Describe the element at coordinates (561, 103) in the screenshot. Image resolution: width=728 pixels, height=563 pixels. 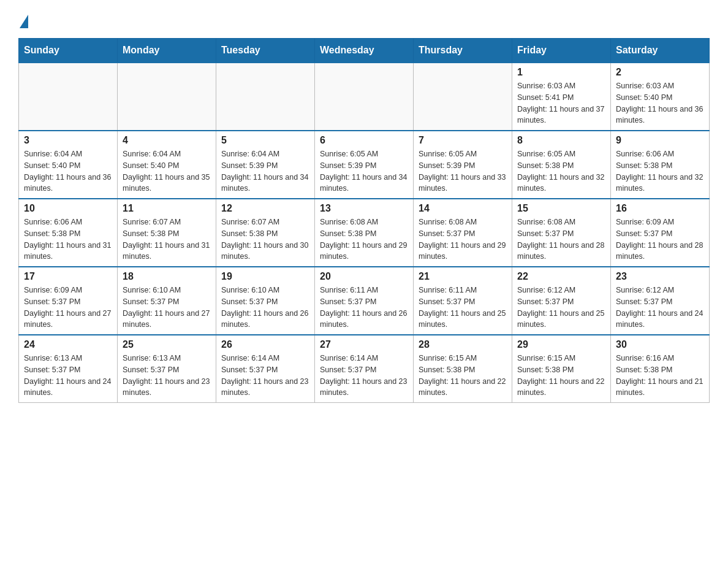
I see `day-info: Sunrise: 6:03 AMSunset: 5:41 PMDaylight:…` at that location.